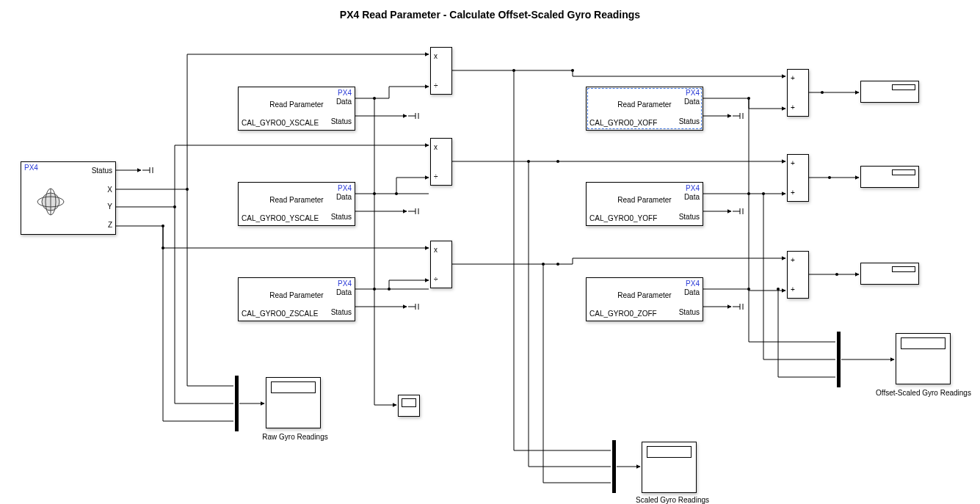 This screenshot has width=980, height=504. I want to click on read-param-xoff: PX4 Data Status Read Parameter CAL_GYRO0…, so click(645, 109).